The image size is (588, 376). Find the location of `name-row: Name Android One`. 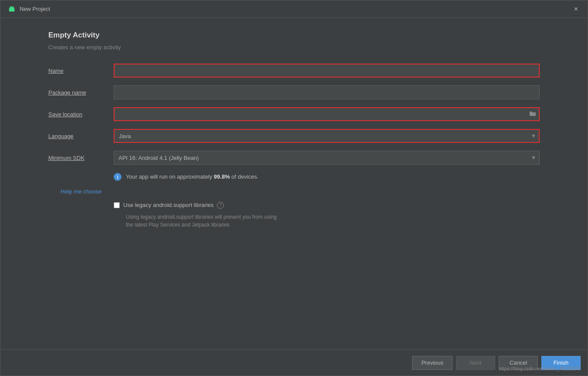

name-row: Name Android One is located at coordinates (294, 71).